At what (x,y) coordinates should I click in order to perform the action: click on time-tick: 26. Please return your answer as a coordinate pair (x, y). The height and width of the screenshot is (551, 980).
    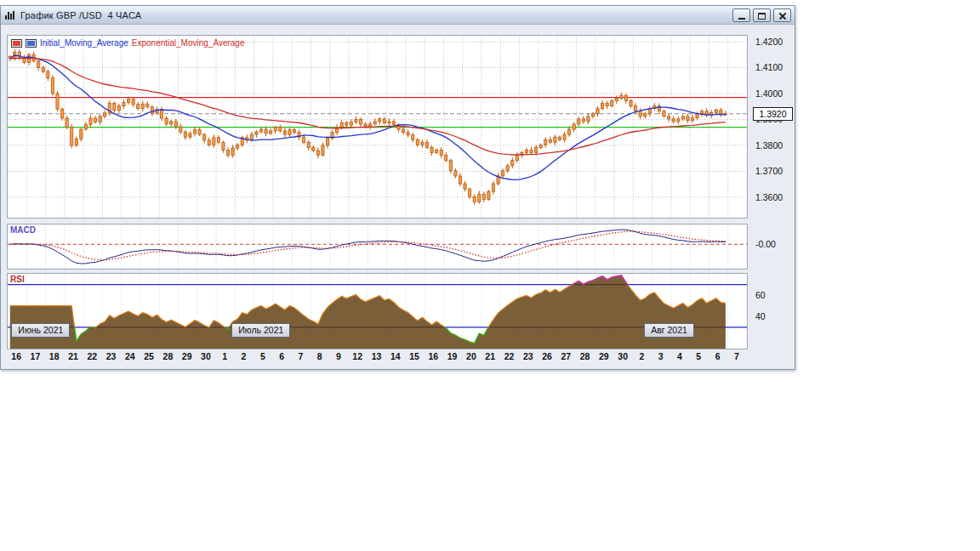
    Looking at the image, I should click on (547, 356).